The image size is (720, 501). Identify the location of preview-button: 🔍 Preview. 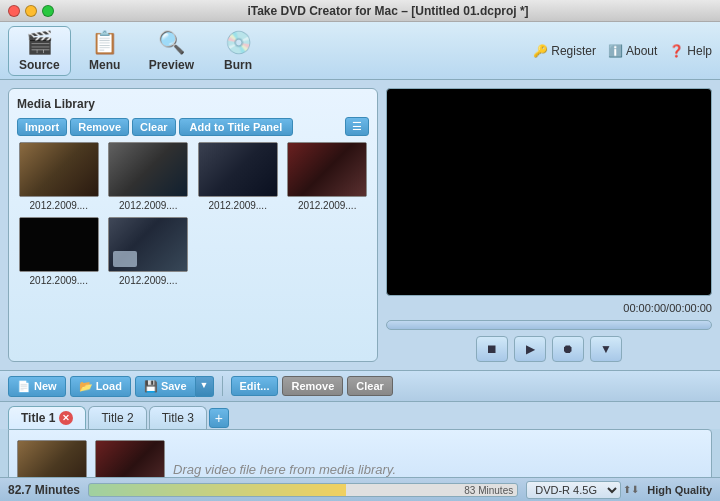
(172, 51).